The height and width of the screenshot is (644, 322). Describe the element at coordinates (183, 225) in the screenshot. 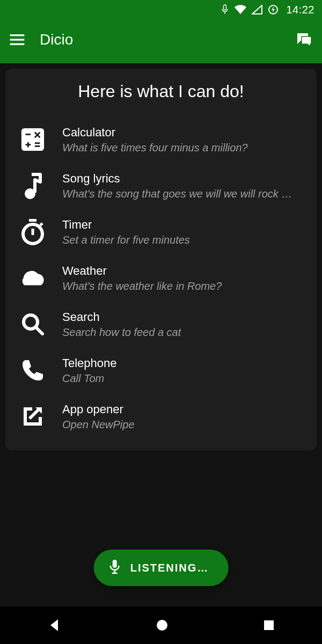

I see `skill-title: Timer` at that location.